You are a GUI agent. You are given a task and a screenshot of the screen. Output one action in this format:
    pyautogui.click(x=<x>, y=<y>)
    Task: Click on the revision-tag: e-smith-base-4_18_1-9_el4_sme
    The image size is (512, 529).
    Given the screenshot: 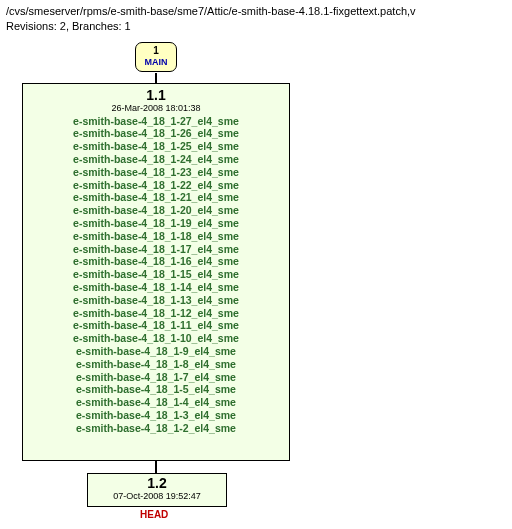 What is the action you would take?
    pyautogui.click(x=156, y=352)
    